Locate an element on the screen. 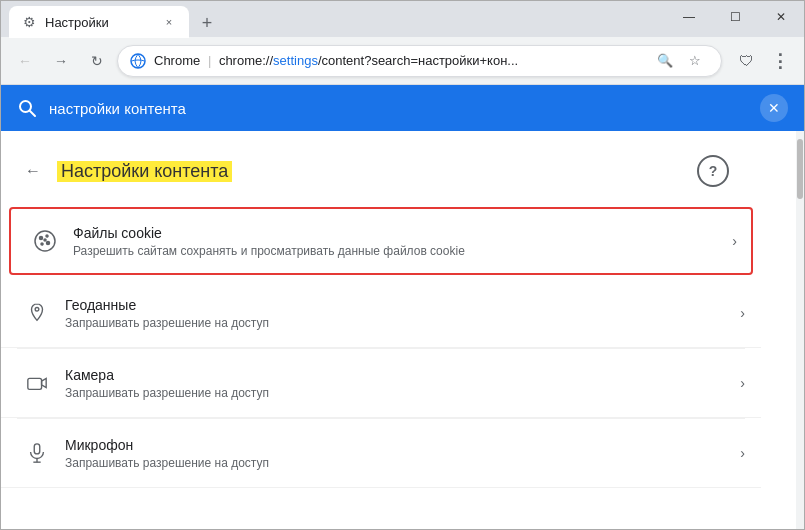 Image resolution: width=805 pixels, height=530 pixels. cookies-item-title: Файлы cookie is located at coordinates (402, 233).